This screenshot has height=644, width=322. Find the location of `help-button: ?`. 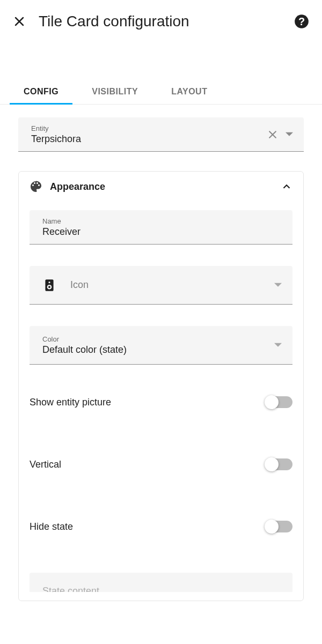

help-button: ? is located at coordinates (302, 21).